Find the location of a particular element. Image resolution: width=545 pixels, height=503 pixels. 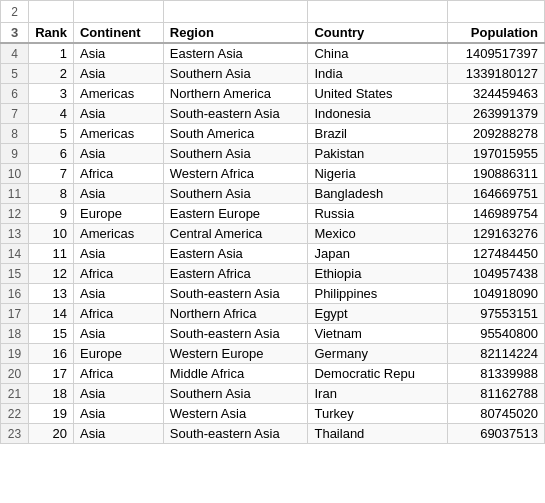

cell-country: Vietnam is located at coordinates (378, 334).